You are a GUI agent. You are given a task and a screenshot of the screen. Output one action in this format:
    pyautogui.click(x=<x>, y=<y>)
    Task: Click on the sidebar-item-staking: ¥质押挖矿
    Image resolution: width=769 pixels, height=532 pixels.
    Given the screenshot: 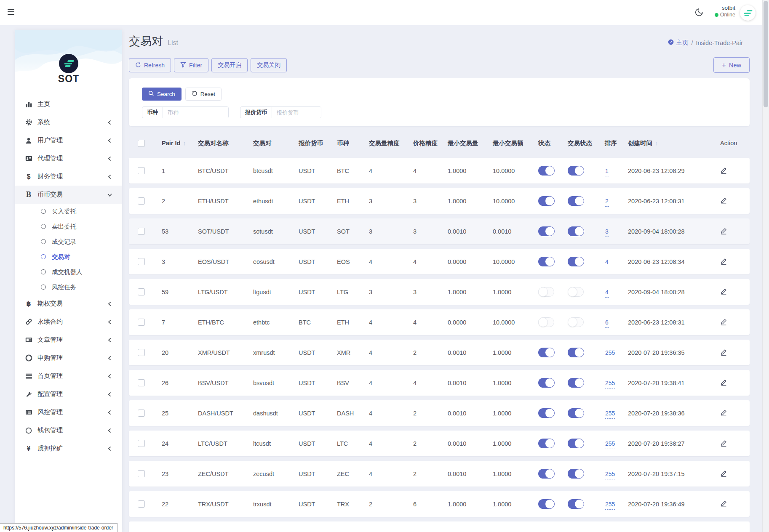 What is the action you would take?
    pyautogui.click(x=69, y=449)
    